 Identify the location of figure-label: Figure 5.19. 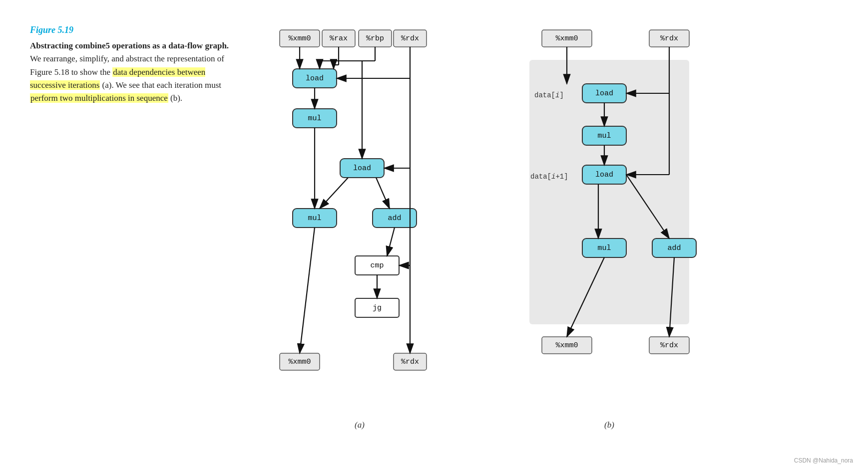
(135, 30).